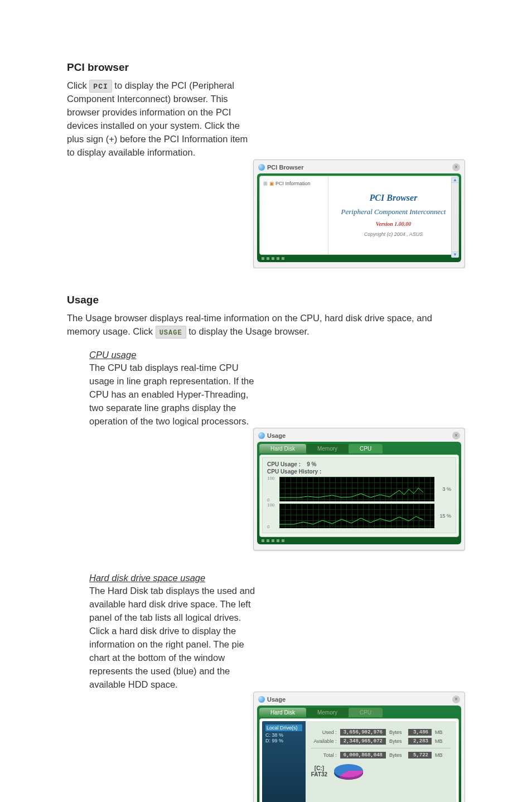  I want to click on hdd-window-frame: Hard Disk Memory CPU Local Drive(s) C: 3…, so click(359, 754).